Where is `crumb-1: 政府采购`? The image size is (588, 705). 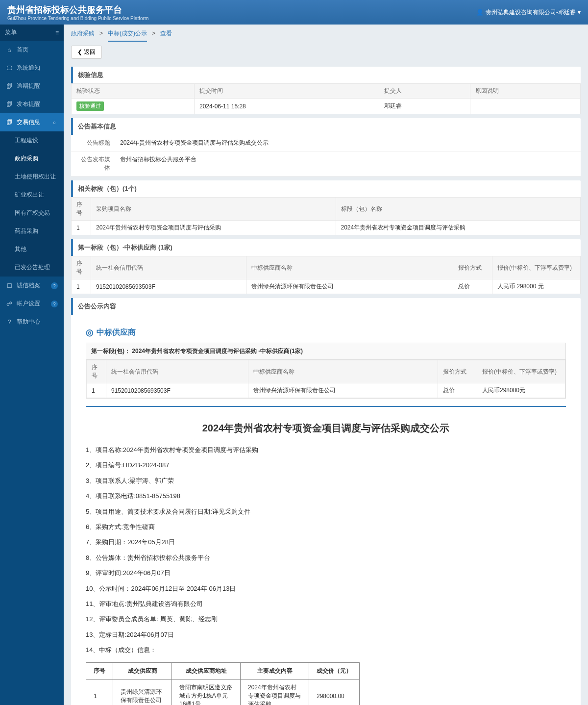
crumb-1: 政府采购 is located at coordinates (83, 33).